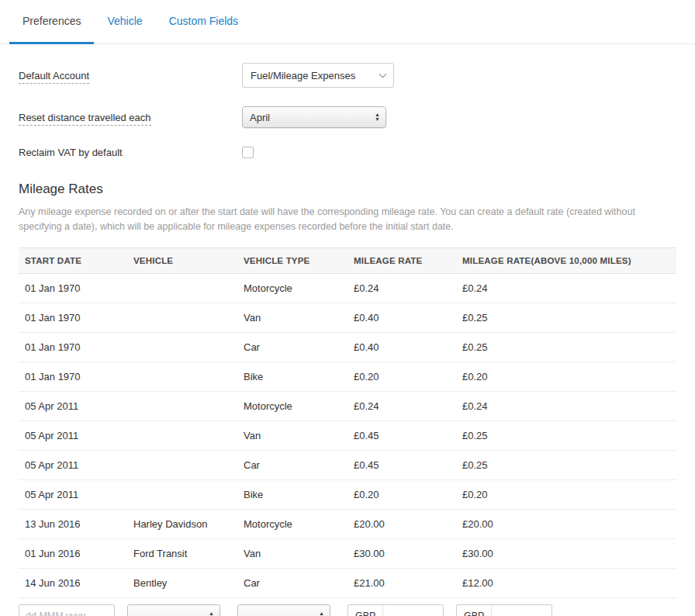 The height and width of the screenshot is (616, 695). I want to click on new-rate-row: ▲▼ ▲▼ GBP GBP, so click(348, 610).